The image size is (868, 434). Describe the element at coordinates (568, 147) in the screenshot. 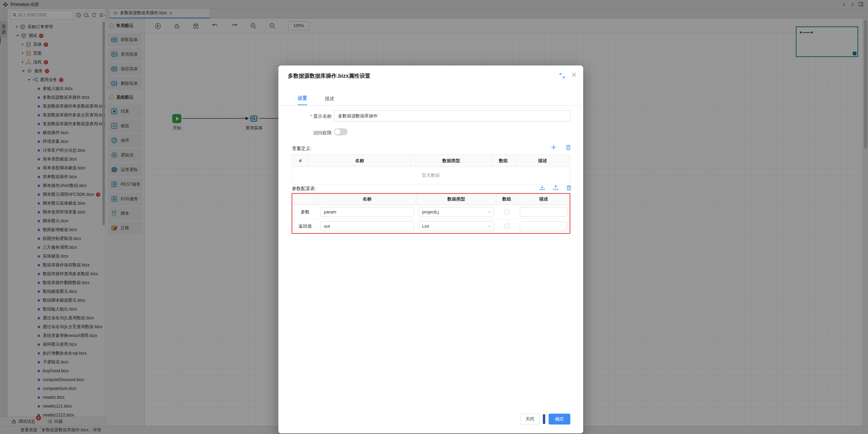

I see `delete-variable-icon` at that location.